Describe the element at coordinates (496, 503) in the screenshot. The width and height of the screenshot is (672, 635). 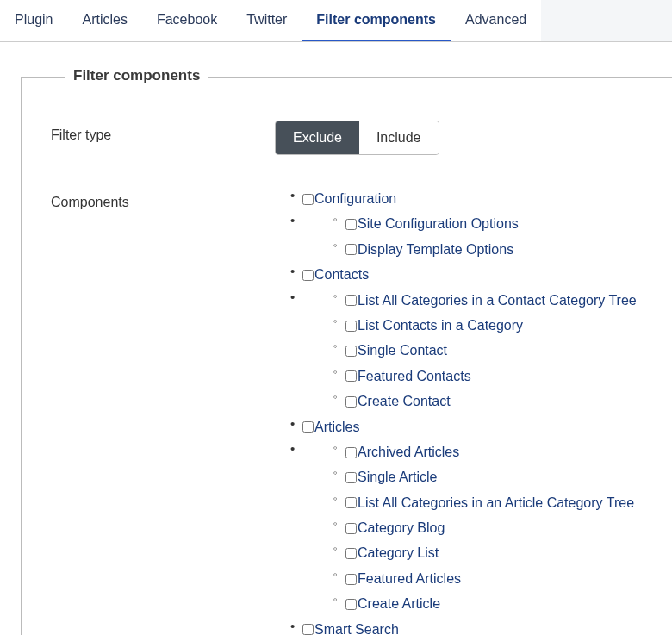
I see `label-articles-list-all: List All Categories in an Article Catego…` at that location.